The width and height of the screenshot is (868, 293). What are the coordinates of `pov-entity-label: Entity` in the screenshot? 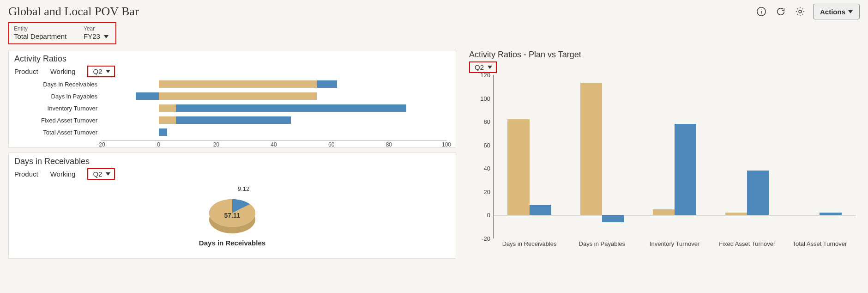 It's located at (43, 29).